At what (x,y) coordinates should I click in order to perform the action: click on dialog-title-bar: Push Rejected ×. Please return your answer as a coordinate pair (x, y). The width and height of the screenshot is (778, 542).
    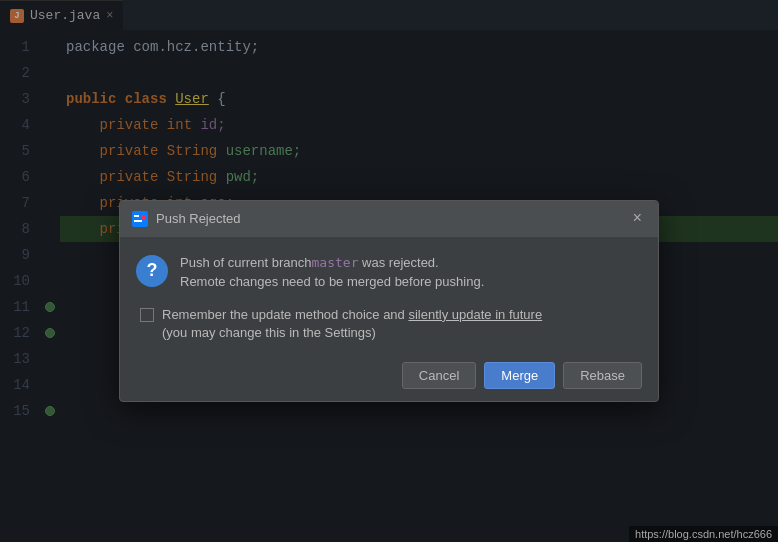
    Looking at the image, I should click on (389, 219).